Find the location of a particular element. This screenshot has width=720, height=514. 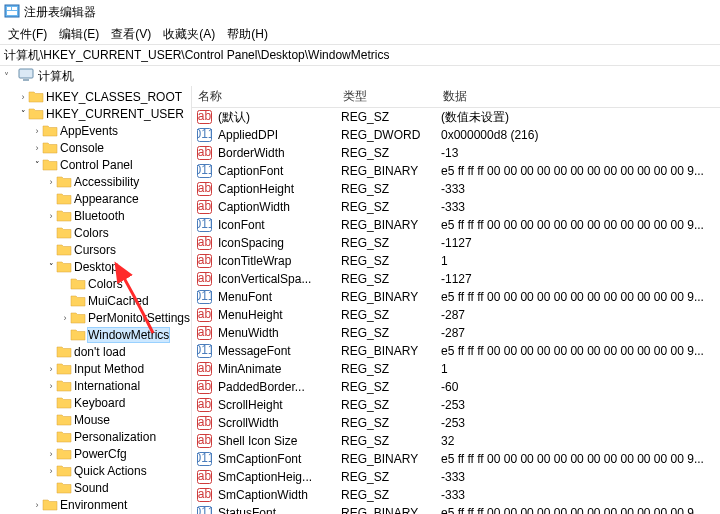

grid-row: abIconVerticalSpa...REG_SZ-1127 is located at coordinates (456, 279).